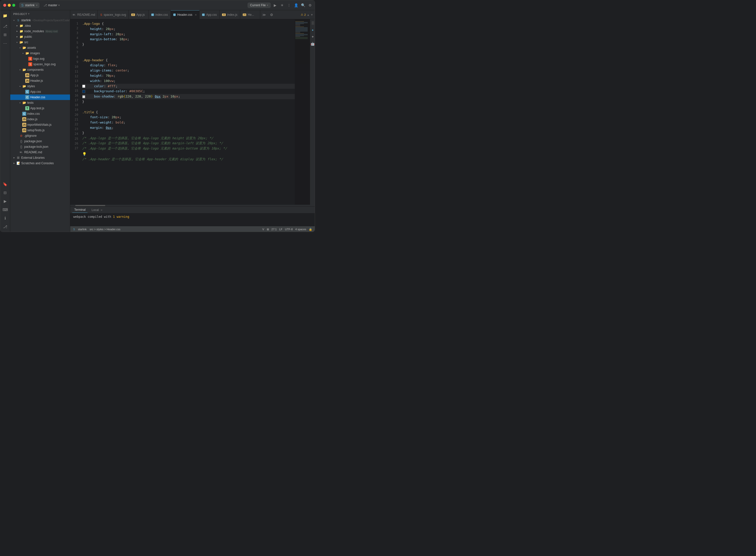 The width and height of the screenshot is (756, 556). Describe the element at coordinates (13, 5) in the screenshot. I see `maximize-button` at that location.